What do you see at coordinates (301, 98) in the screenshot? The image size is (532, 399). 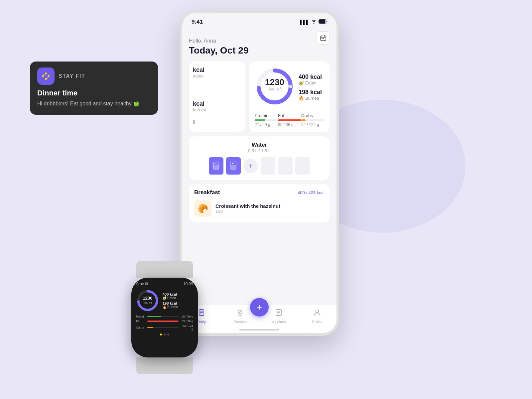 I see `fire-icon: 🔥` at bounding box center [301, 98].